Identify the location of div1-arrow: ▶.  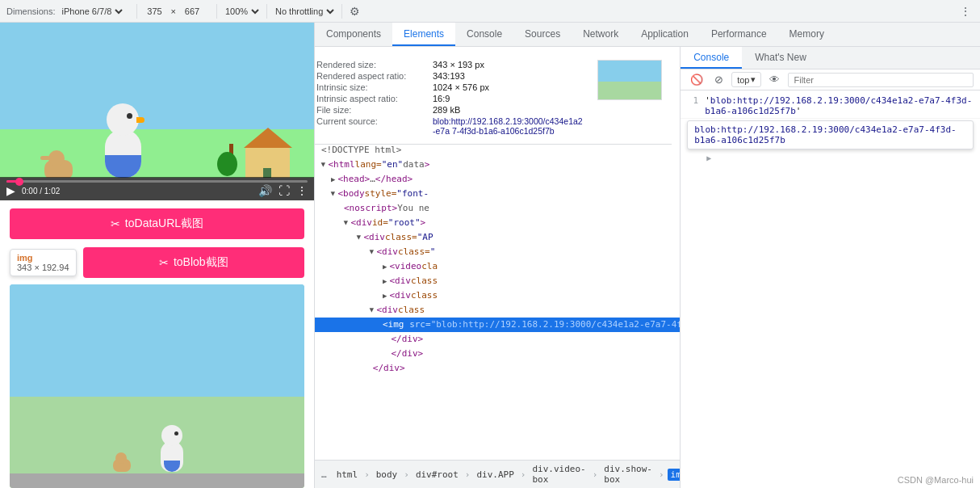
(384, 281).